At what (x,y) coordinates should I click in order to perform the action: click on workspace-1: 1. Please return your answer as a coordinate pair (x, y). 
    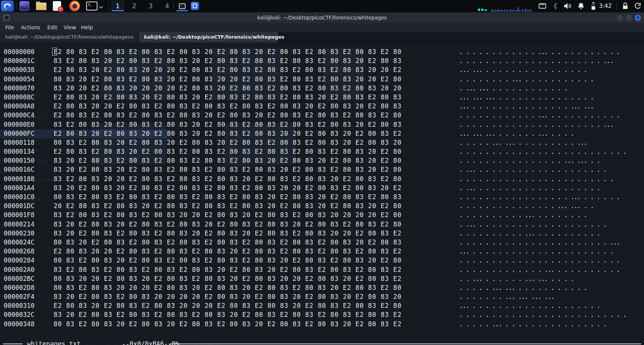
    Looking at the image, I should click on (118, 6).